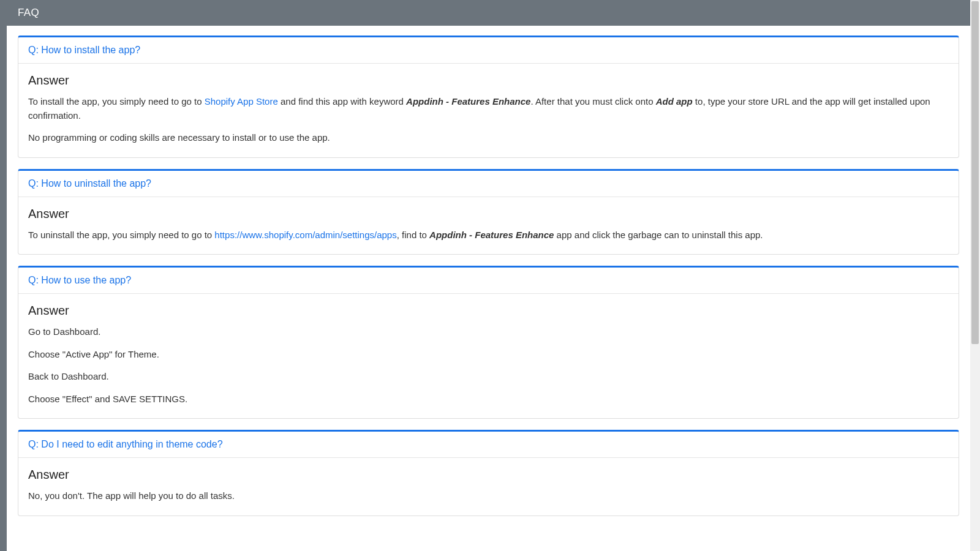 This screenshot has width=980, height=551. I want to click on answer-text: To install the app, you simply need to g…, so click(489, 109).